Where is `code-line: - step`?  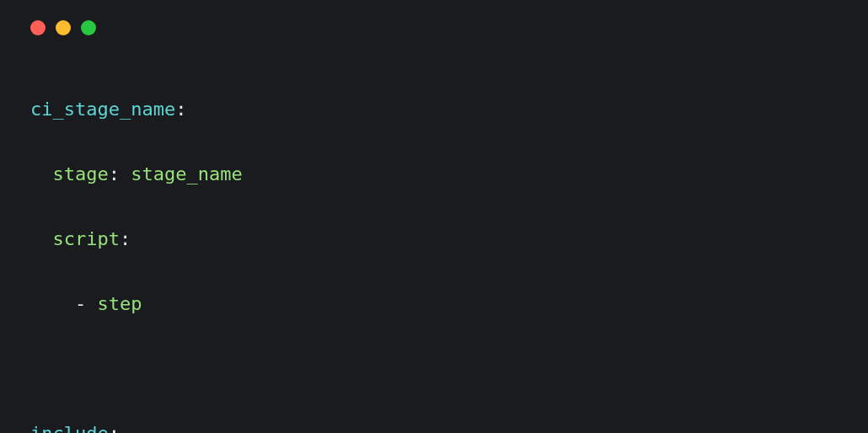
code-line: - step is located at coordinates (434, 305).